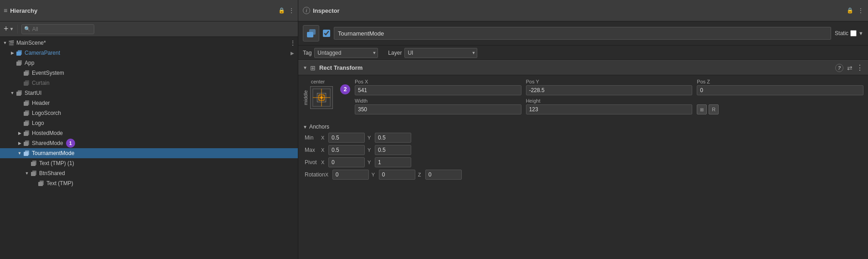 The height and width of the screenshot is (259, 868). What do you see at coordinates (583, 34) in the screenshot?
I see `object-row: Static ▼` at bounding box center [583, 34].